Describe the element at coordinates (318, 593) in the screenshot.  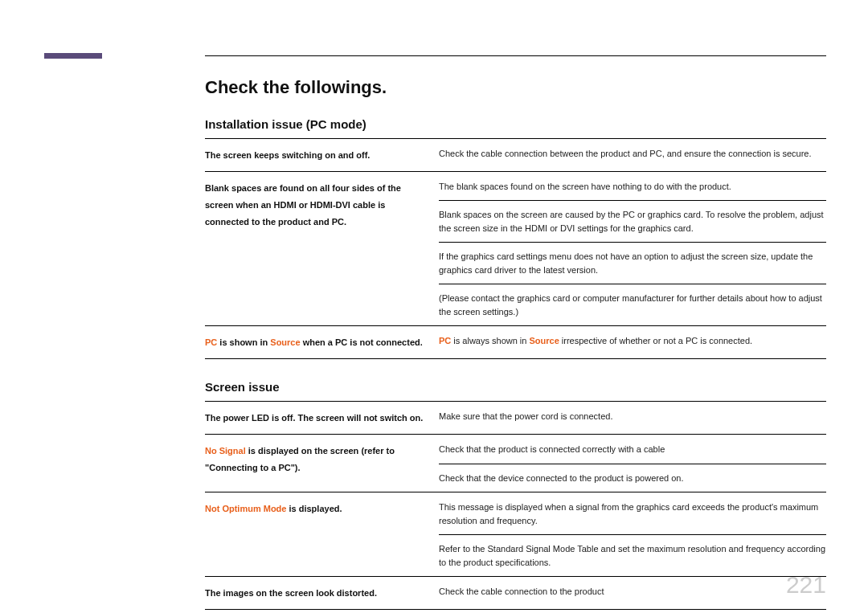
I see `issue-text: The images on the screen look distorted.` at that location.